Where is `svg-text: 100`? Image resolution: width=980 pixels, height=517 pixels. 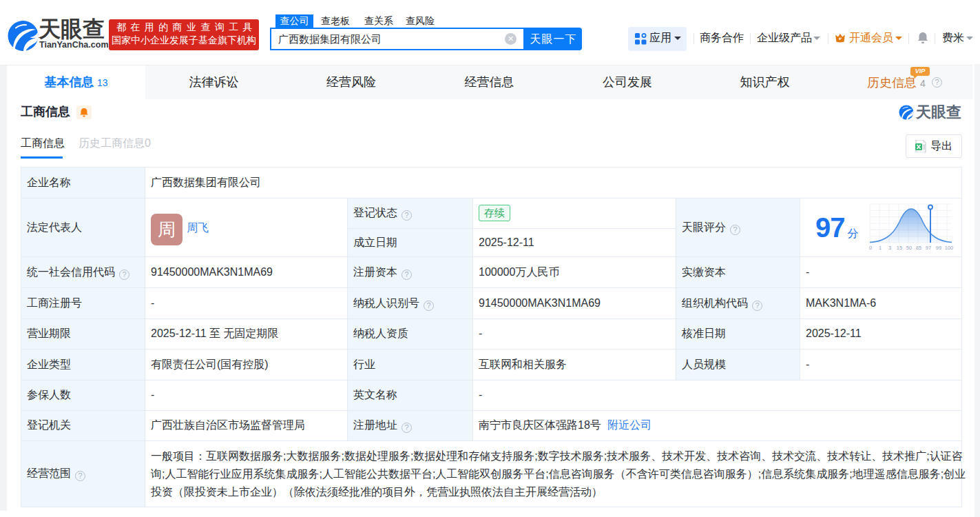
svg-text: 100 is located at coordinates (949, 248).